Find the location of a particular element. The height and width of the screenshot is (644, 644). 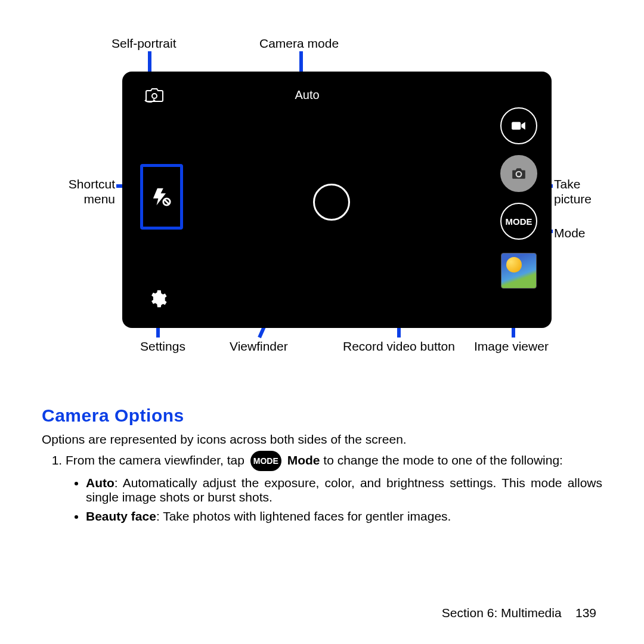

callout-mode: Mode is located at coordinates (570, 233).